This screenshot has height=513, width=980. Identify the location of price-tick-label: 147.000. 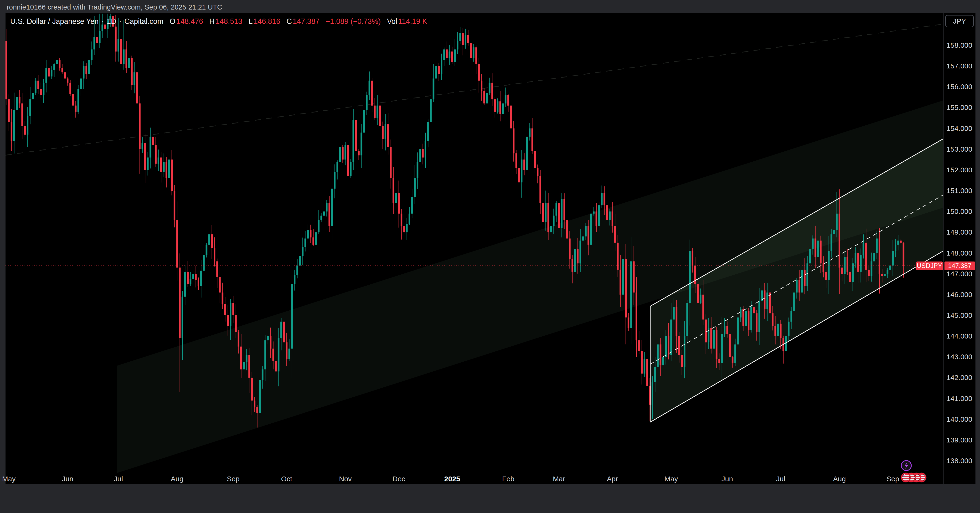
(959, 274).